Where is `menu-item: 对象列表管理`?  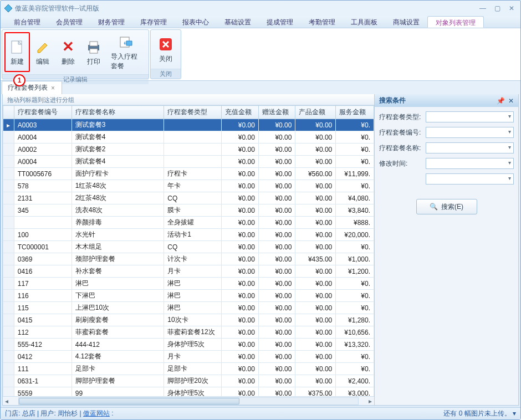 menu-item: 对象列表管理 is located at coordinates (456, 22).